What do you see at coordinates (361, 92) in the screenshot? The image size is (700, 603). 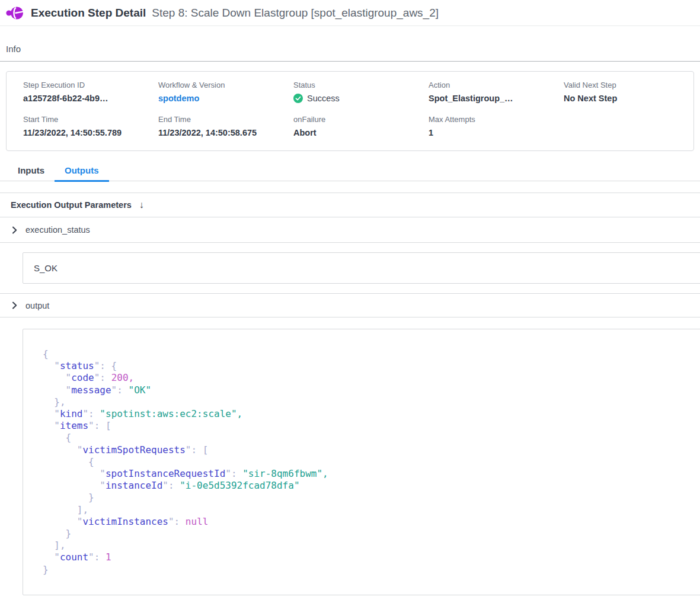 I see `field-status: Status Success` at bounding box center [361, 92].